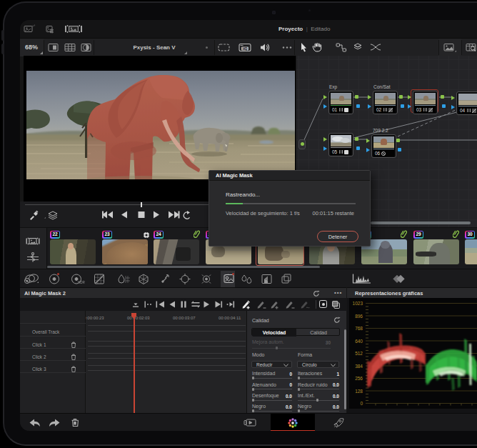 Image resolution: width=477 pixels, height=448 pixels. Describe the element at coordinates (358, 303) in the screenshot. I see `svg-text: 1023` at that location.